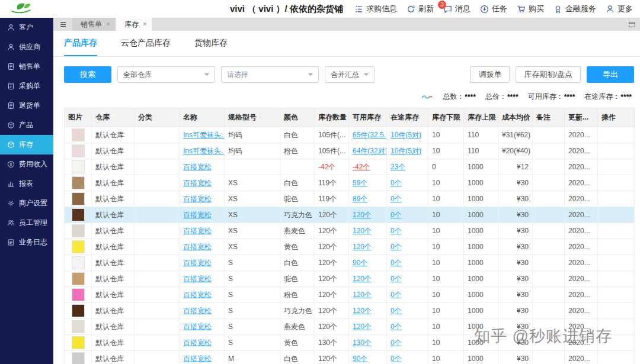 The height and width of the screenshot is (364, 640). What do you see at coordinates (370, 135) in the screenshot?
I see `available-stock-link: 65件(32.5...` at bounding box center [370, 135].